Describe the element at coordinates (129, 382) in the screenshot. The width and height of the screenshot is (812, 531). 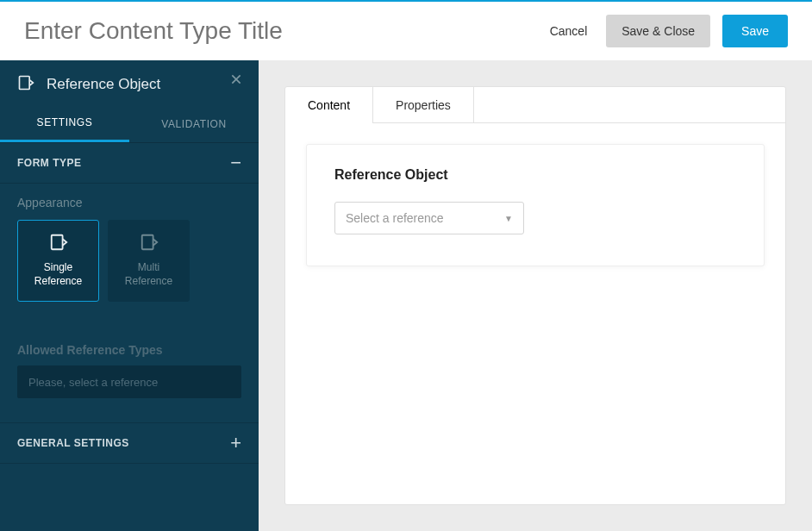
I see `allowed-types-input` at that location.